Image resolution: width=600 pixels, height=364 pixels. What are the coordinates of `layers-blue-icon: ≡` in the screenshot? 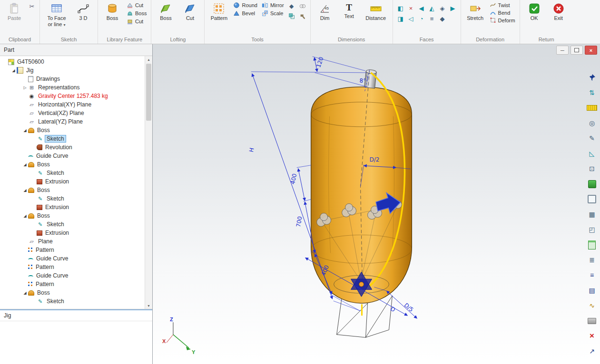 It's located at (592, 275).